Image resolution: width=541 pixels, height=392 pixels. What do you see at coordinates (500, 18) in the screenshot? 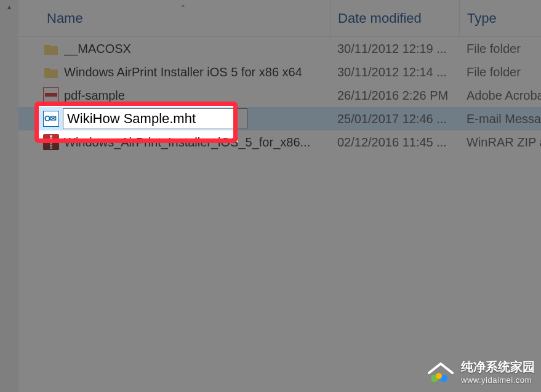
I see `column-header-type: Type` at bounding box center [500, 18].